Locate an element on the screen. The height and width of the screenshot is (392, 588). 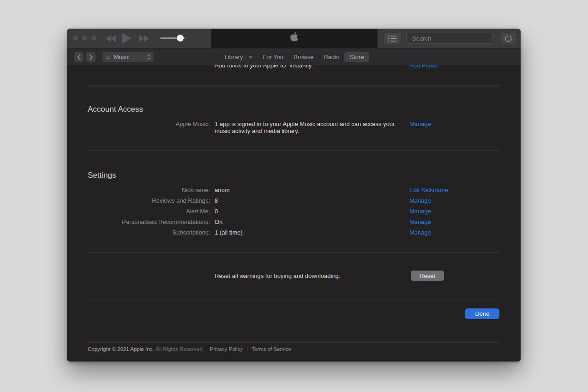
nickname-value: anom is located at coordinates (222, 190).